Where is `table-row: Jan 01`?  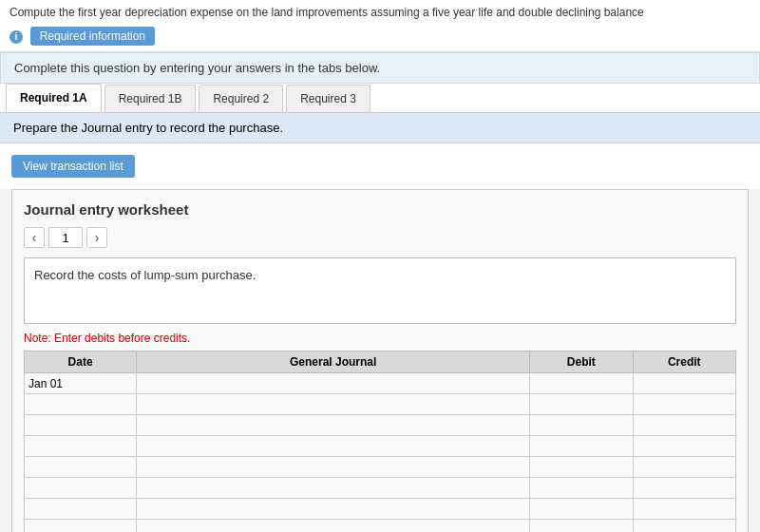 table-row: Jan 01 is located at coordinates (380, 384).